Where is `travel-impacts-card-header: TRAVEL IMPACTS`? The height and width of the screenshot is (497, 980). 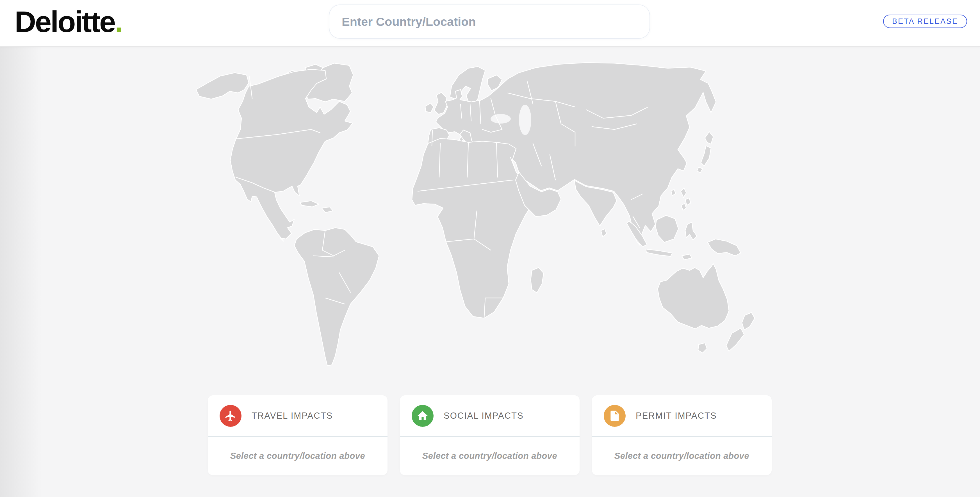
travel-impacts-card-header: TRAVEL IMPACTS is located at coordinates (298, 416).